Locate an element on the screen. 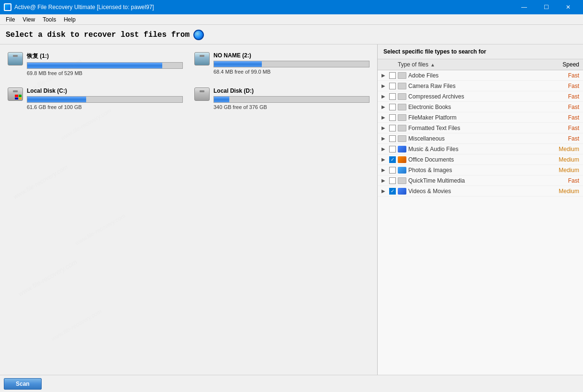  ft-row-camera-raw: ▶ Camera Raw Files Fast is located at coordinates (481, 86).